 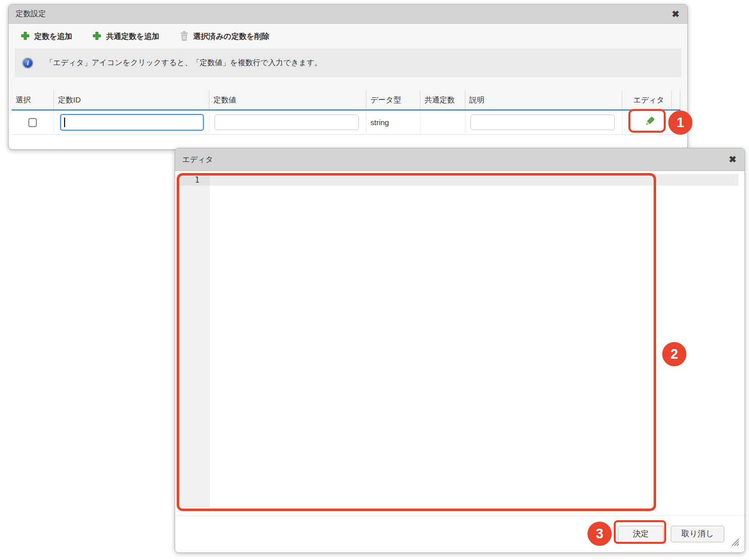 What do you see at coordinates (348, 63) in the screenshot?
I see `info-bar: i 「エディタ」アイコンをクリックすると、「定数値」を複数行で入力できます。` at bounding box center [348, 63].